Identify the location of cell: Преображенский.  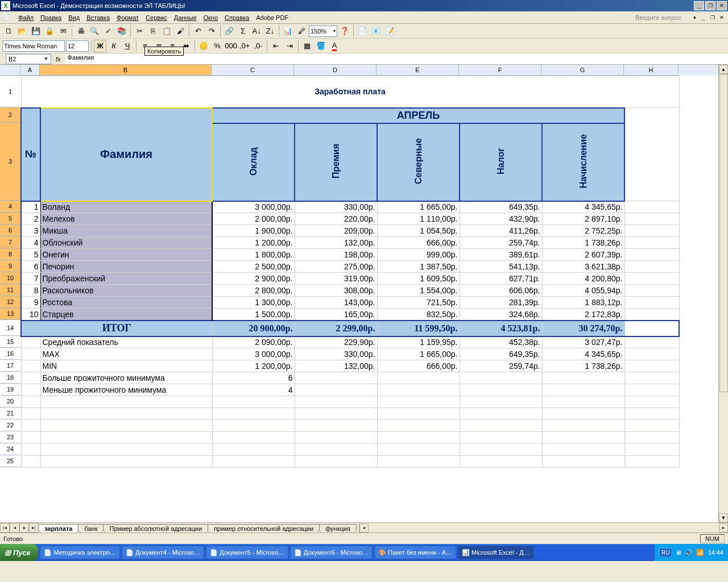
(126, 278).